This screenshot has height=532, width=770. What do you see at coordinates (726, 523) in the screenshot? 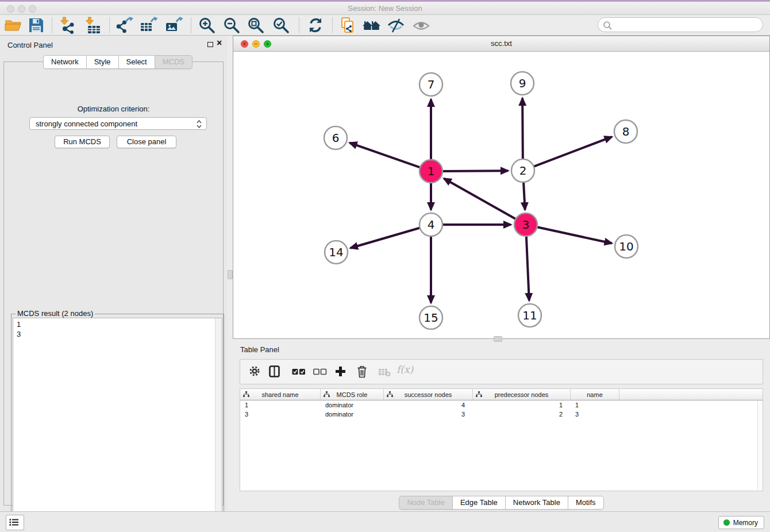
I see `memory-status-icon` at bounding box center [726, 523].